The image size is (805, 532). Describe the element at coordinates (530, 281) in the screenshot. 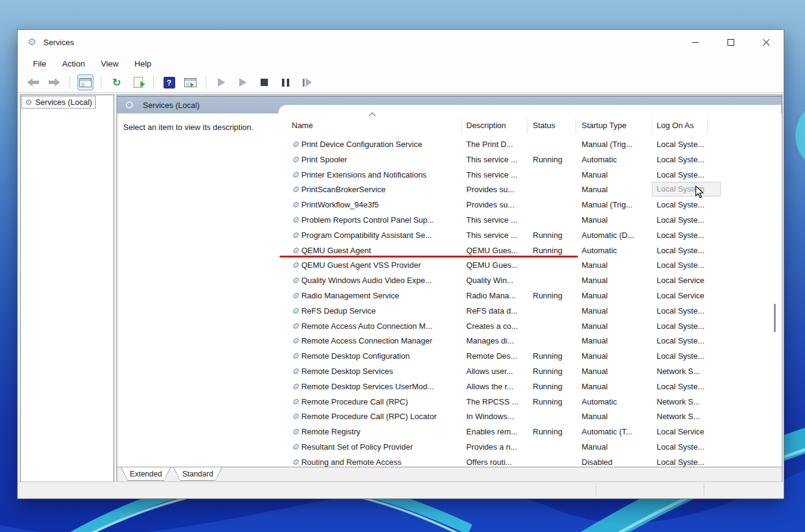

I see `service-row: ⚙Quality Windows Audio Video Expe... Qua…` at that location.